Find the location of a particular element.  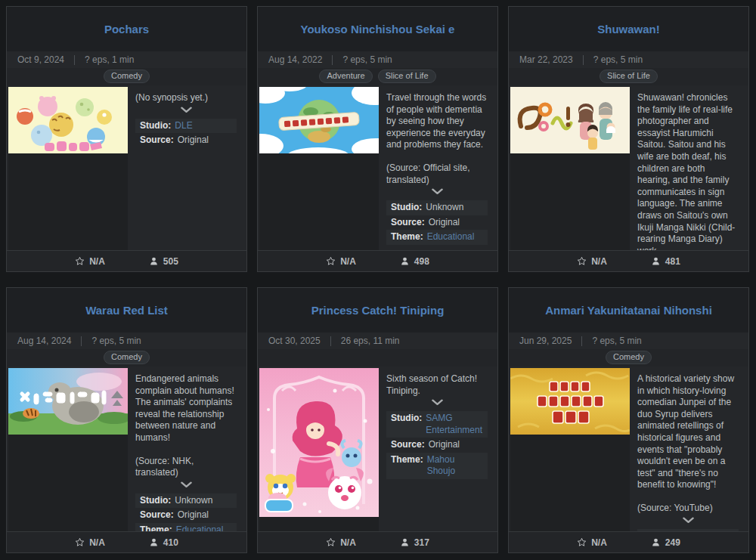

card-body: Travel through the words of people with … is located at coordinates (378, 168).